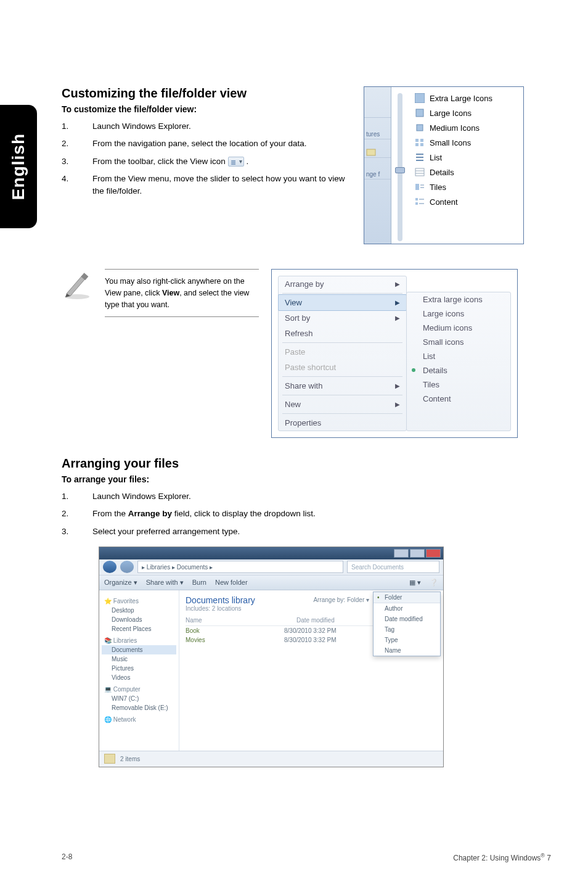 The width and height of the screenshot is (588, 887). What do you see at coordinates (306, 514) in the screenshot?
I see `s2-step2: 2. From the Arrange by field, click to d…` at bounding box center [306, 514].